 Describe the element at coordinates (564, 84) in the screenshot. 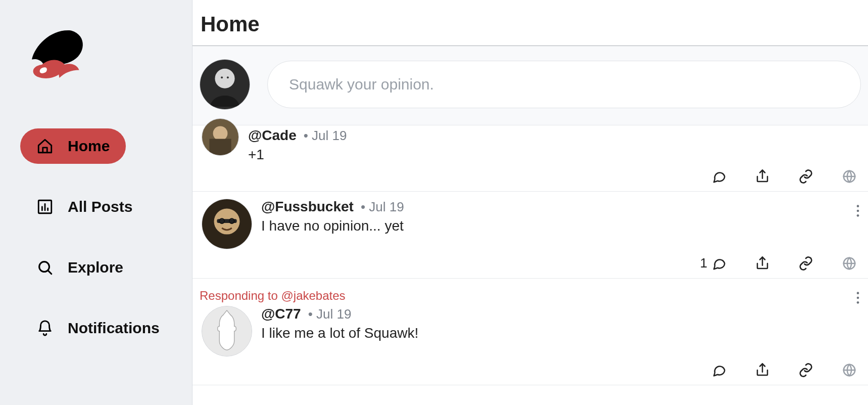

I see `compose-input` at that location.